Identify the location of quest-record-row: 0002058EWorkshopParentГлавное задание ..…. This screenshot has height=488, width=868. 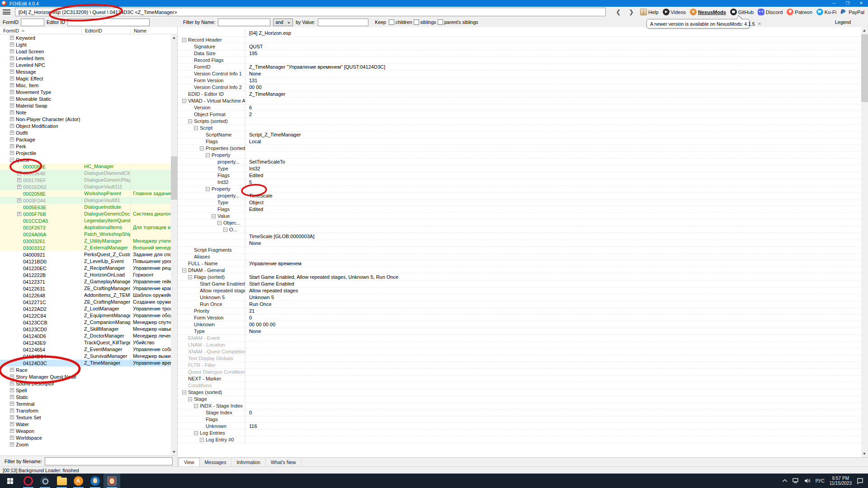
(85, 193).